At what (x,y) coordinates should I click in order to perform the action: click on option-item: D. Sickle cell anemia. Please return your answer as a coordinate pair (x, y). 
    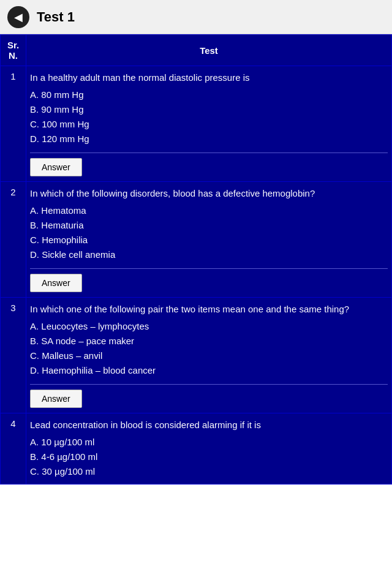
    Looking at the image, I should click on (209, 255).